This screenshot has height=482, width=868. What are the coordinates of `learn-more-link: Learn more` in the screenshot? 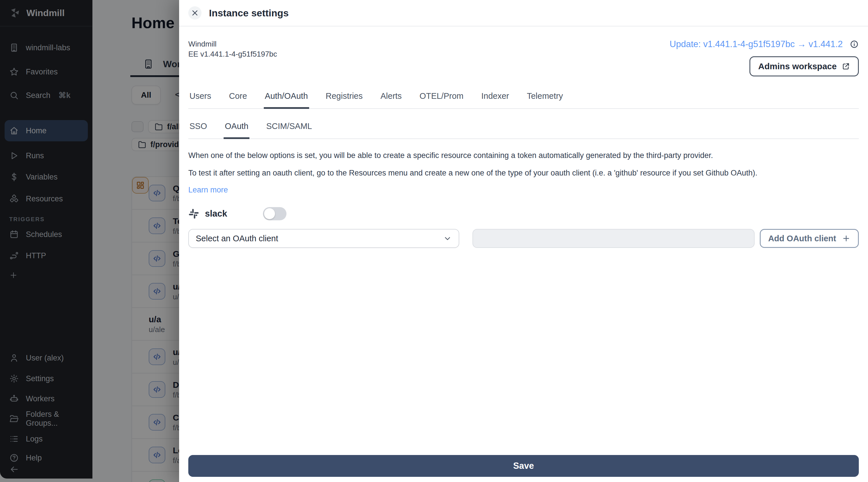 It's located at (524, 190).